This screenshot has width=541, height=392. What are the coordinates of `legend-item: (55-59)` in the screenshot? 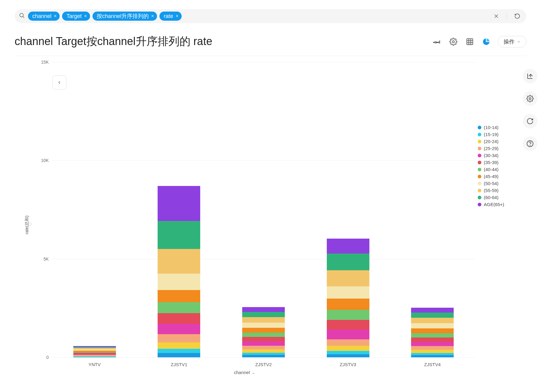 It's located at (502, 191).